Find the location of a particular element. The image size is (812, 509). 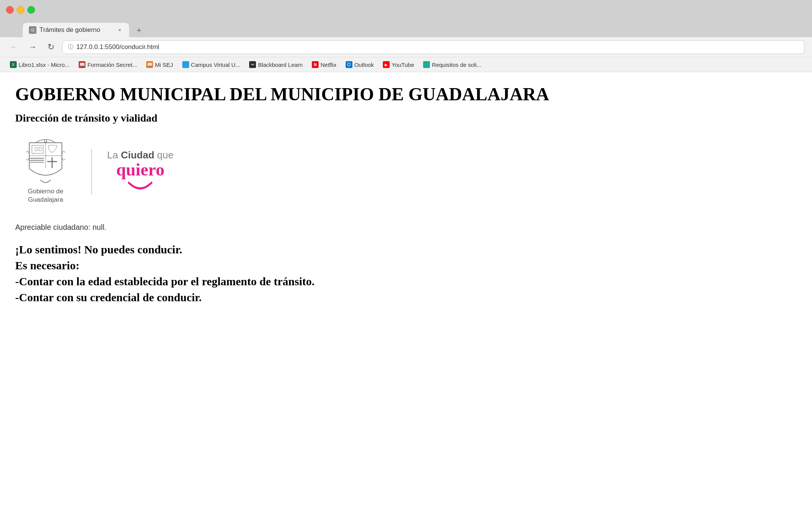

ciudad-quiero-text: quiero is located at coordinates (141, 170).